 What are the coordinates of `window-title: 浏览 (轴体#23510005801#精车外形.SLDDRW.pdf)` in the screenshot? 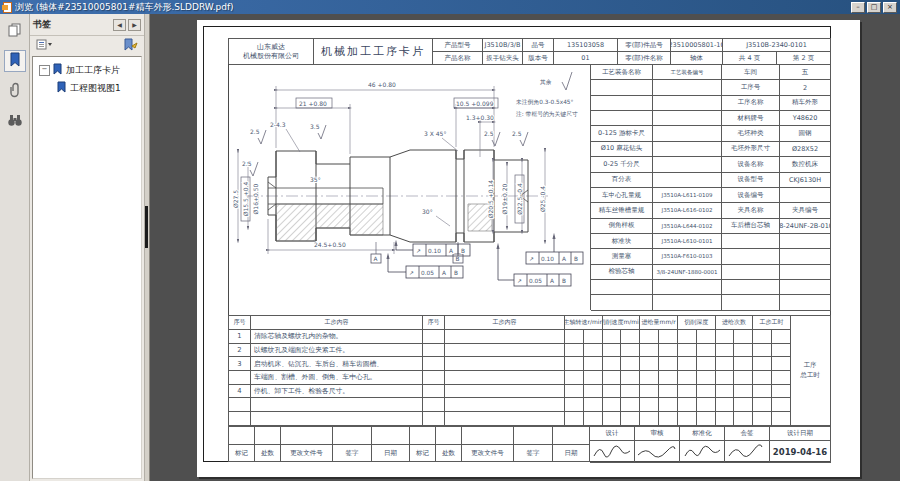 It's located at (124, 8).